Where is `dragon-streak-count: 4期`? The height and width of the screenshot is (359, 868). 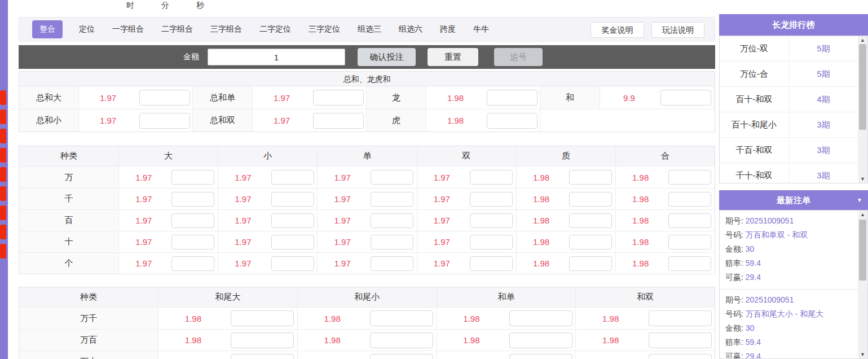
dragon-streak-count: 4期 is located at coordinates (823, 99).